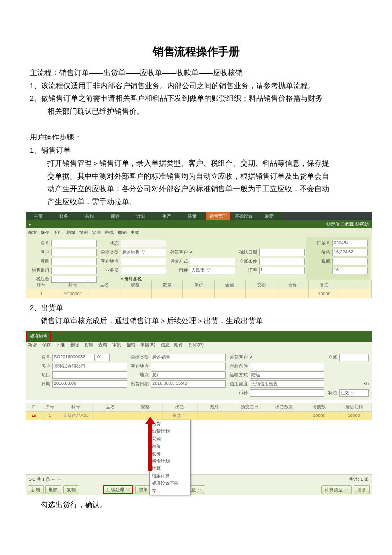  I want to click on menu-item: 采购, so click(89, 216).